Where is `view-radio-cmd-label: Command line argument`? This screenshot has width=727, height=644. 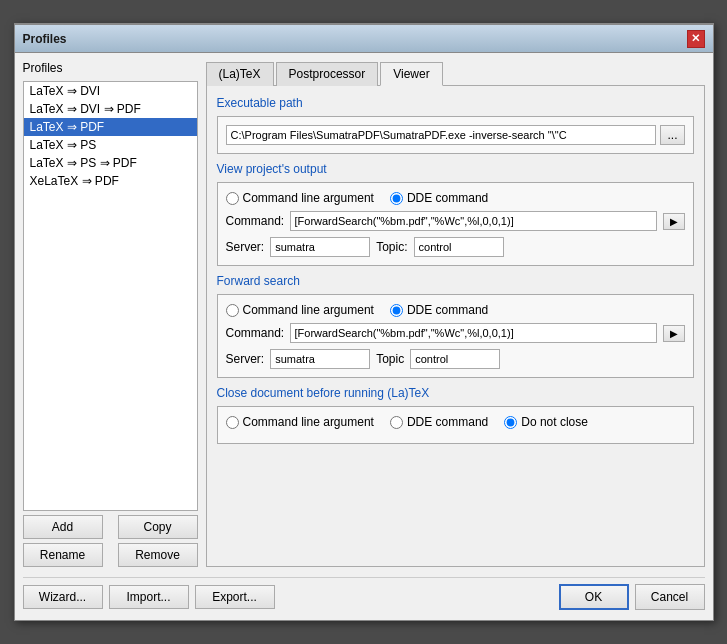 view-radio-cmd-label: Command line argument is located at coordinates (300, 198).